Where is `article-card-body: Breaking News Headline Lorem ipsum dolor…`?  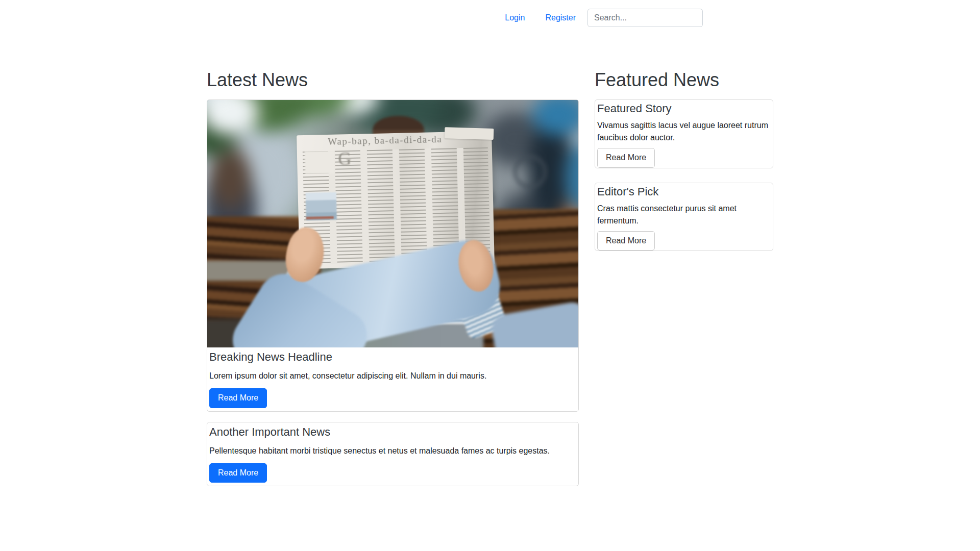
article-card-body: Breaking News Headline Lorem ipsum dolor… is located at coordinates (393, 379).